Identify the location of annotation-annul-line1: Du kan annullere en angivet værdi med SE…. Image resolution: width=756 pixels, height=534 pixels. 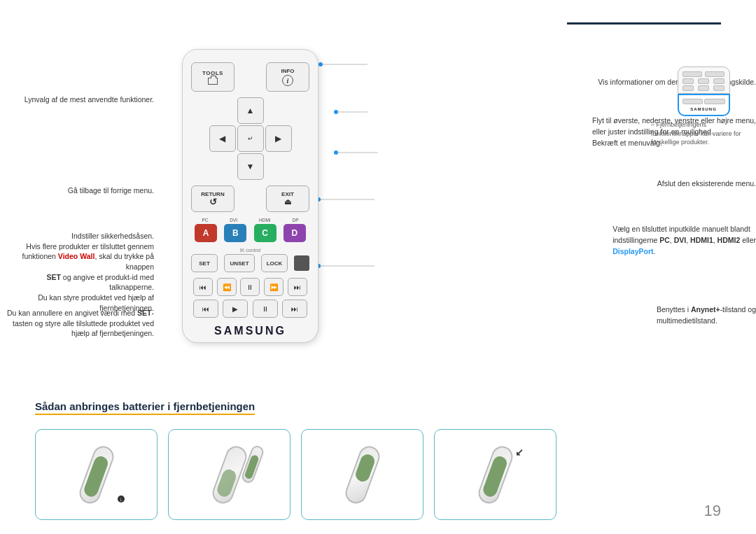
(80, 313).